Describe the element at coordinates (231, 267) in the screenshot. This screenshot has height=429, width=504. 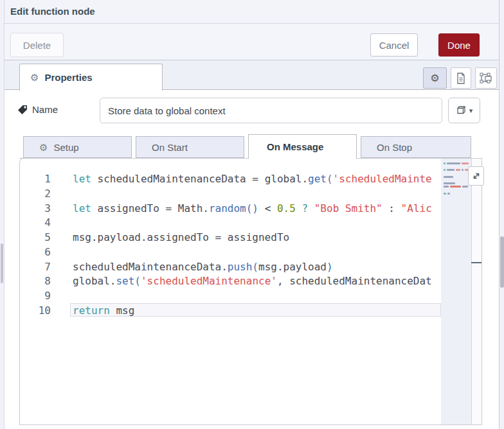
I see `code-line-7: 7scheduledMaintenanceData.push(msg.paylo…` at that location.